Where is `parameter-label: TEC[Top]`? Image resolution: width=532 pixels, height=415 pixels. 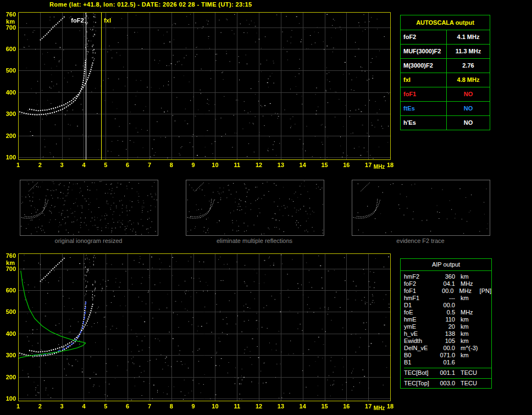 parameter-label: TEC[Top] is located at coordinates (420, 384).